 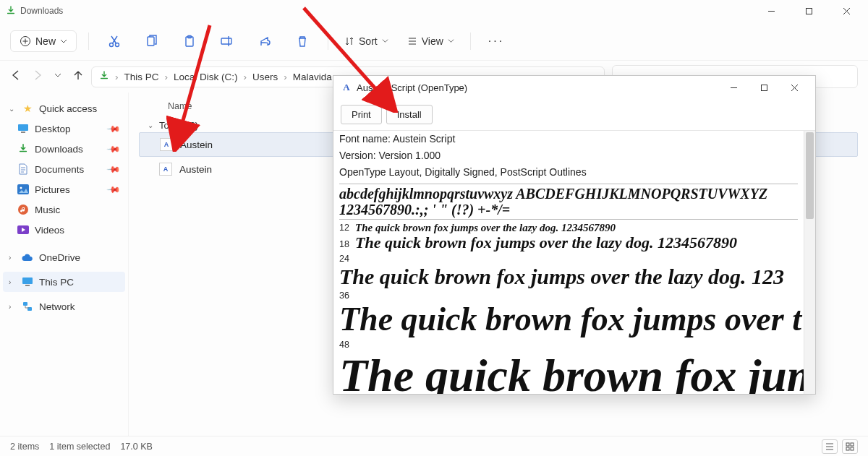 What do you see at coordinates (64, 129) in the screenshot?
I see `sidebar-item-desktop: Desktop 📌` at bounding box center [64, 129].